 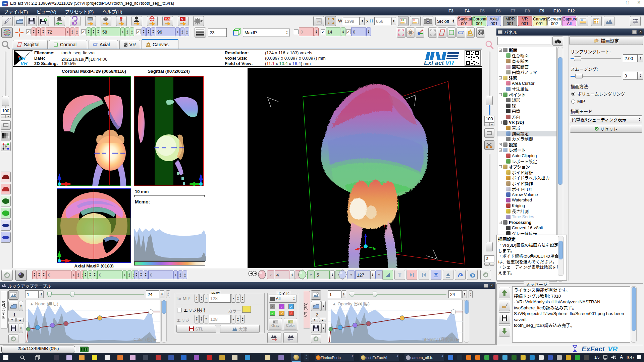 I want to click on nav-loop-button, so click(x=472, y=275).